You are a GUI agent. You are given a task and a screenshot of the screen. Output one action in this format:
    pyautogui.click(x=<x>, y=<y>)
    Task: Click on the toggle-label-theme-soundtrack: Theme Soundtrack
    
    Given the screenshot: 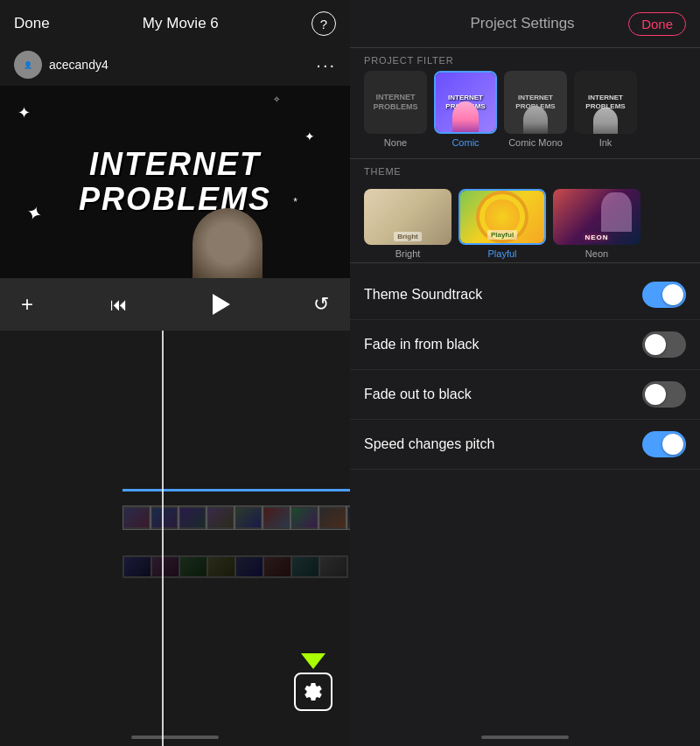 What is the action you would take?
    pyautogui.click(x=424, y=295)
    